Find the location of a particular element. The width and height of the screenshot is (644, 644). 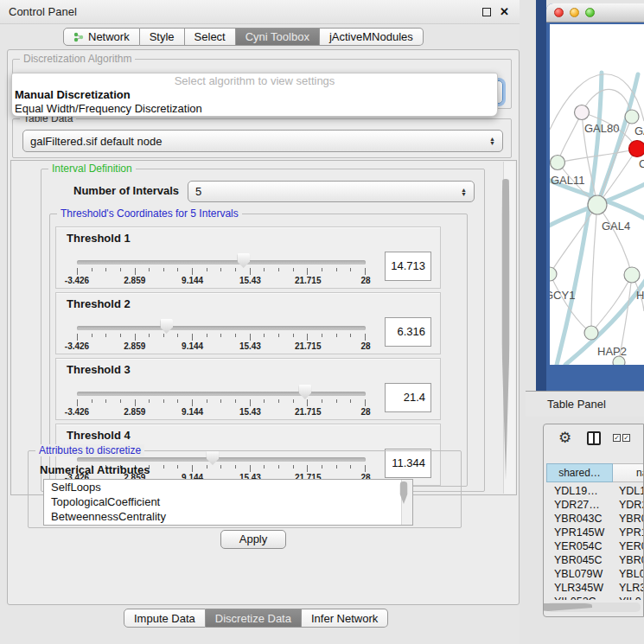

cell-name: YBL0 is located at coordinates (628, 574).